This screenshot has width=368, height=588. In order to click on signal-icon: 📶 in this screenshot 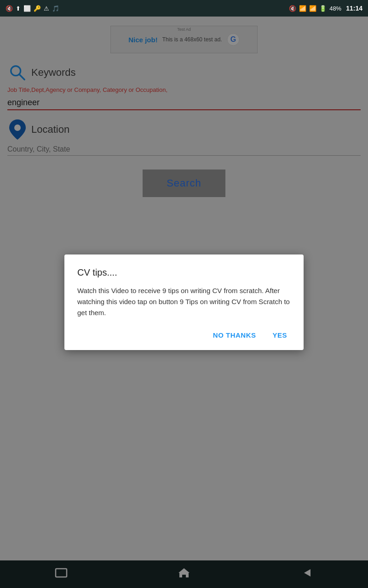, I will do `click(313, 8)`.